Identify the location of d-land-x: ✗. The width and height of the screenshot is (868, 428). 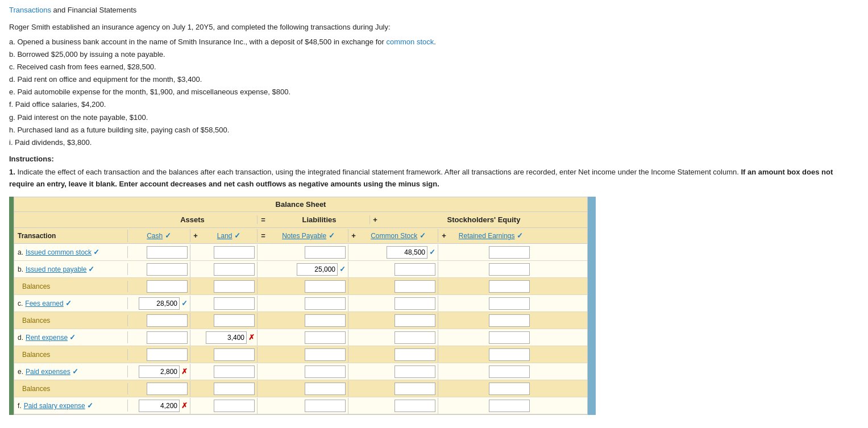
(251, 338).